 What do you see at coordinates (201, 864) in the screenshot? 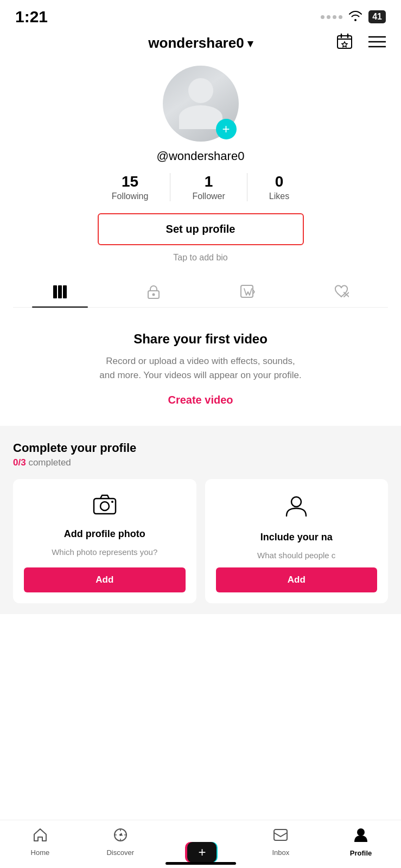
I see `home-indicator` at bounding box center [201, 864].